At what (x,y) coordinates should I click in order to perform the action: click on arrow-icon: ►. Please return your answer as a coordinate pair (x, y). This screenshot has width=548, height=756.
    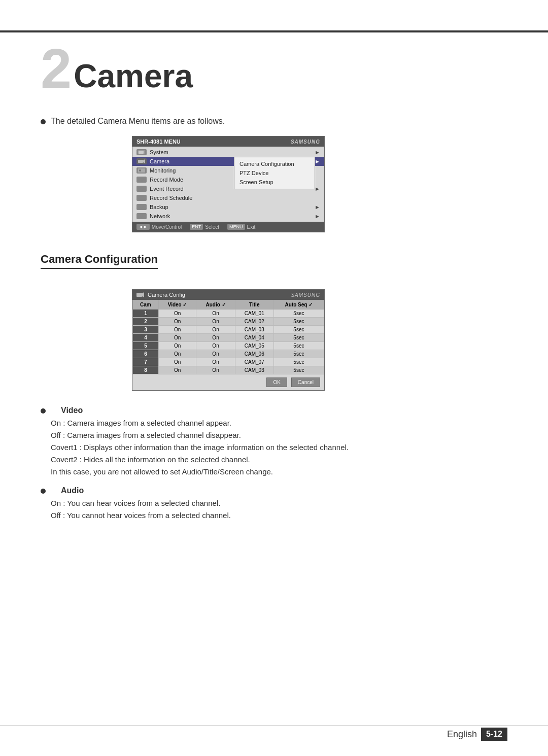
    Looking at the image, I should click on (318, 152).